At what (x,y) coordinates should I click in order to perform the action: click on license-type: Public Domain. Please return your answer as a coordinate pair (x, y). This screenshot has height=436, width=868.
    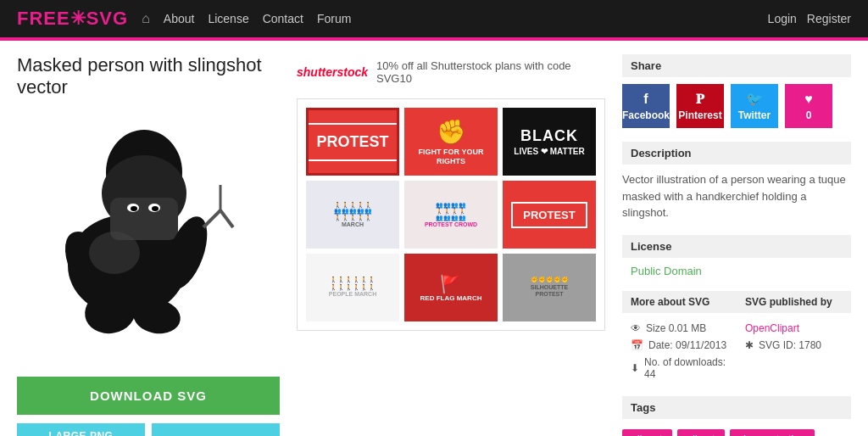
    Looking at the image, I should click on (737, 271).